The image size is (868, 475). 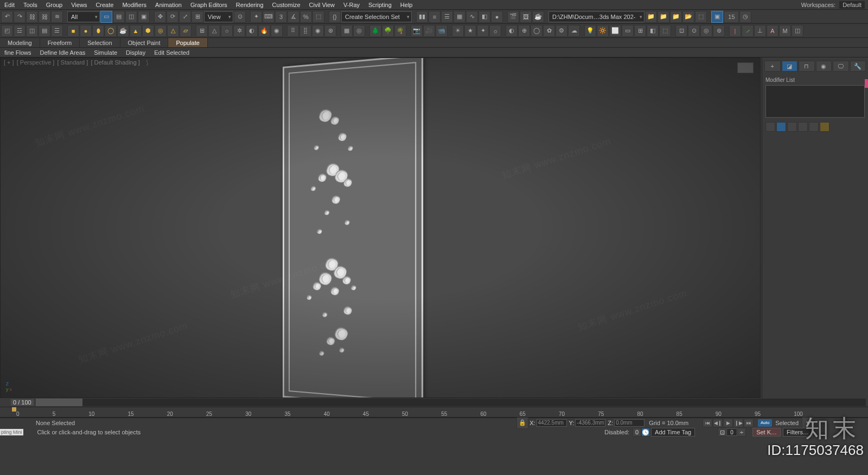 I want to click on menu-rendering: Rendering, so click(x=250, y=5).